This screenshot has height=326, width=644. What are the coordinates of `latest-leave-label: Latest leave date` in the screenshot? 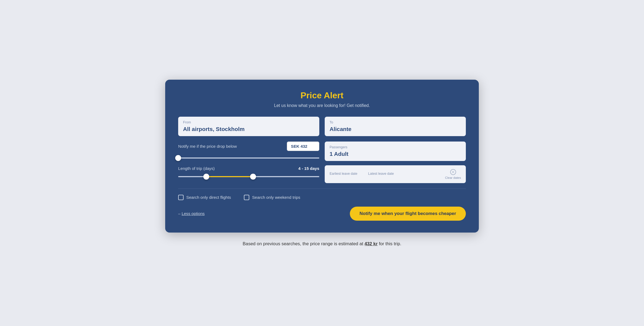 It's located at (381, 174).